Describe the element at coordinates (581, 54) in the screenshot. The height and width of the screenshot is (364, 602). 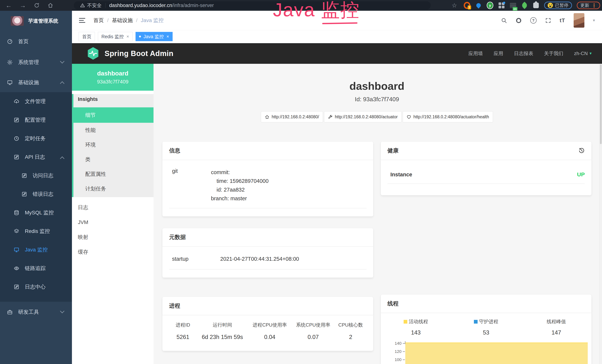
I see `locale-label: zh-CN` at that location.